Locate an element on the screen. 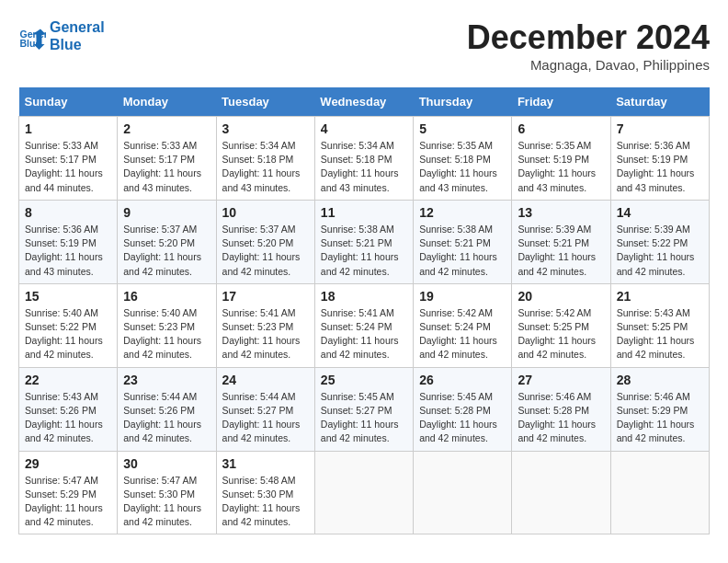  col-header-tuesday: Tuesday is located at coordinates (265, 102).